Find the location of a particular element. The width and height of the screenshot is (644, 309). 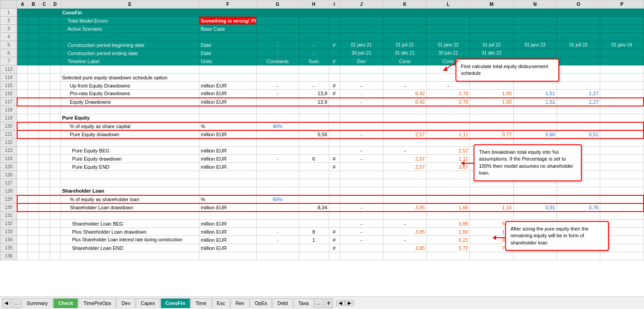

cell-135-i: # is located at coordinates (334, 248).